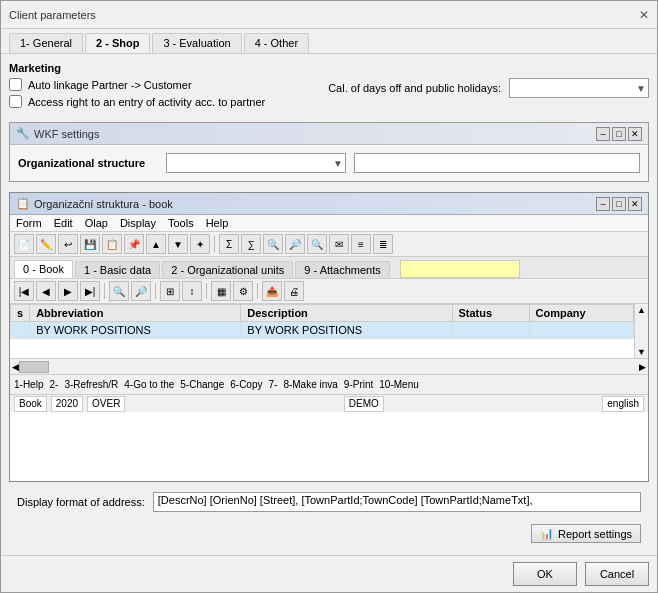  What do you see at coordinates (276, 43) in the screenshot?
I see `tab-other: 4 - Other` at bounding box center [276, 43].